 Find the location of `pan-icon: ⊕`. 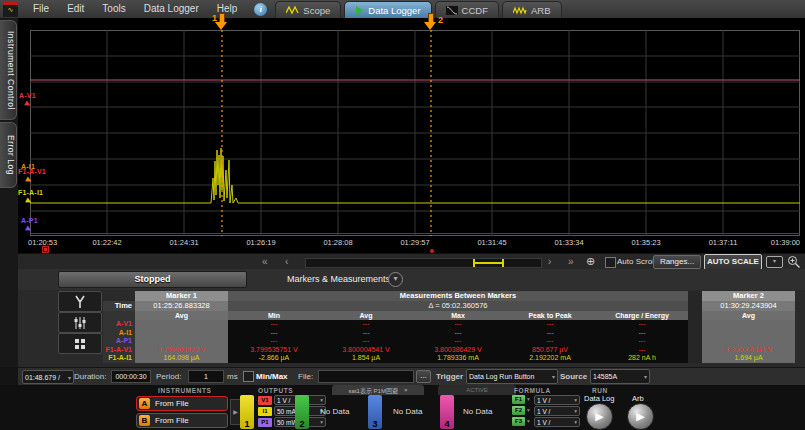

pan-icon: ⊕ is located at coordinates (590, 262).